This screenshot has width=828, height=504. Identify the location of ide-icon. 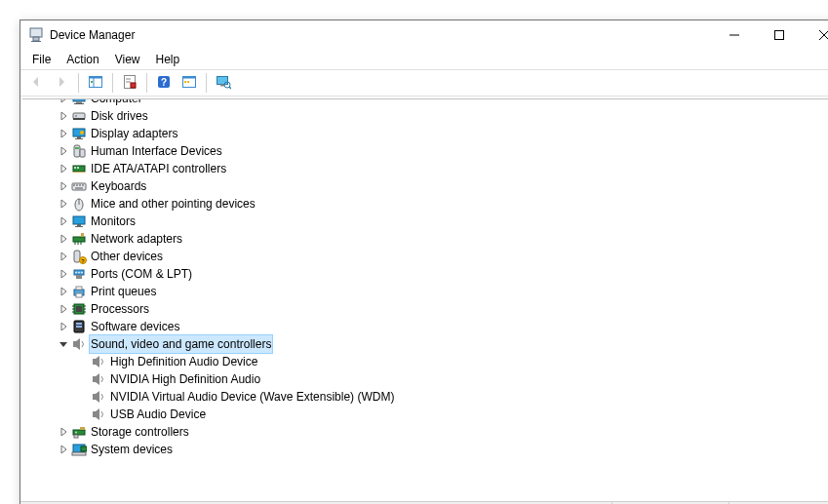
(79, 169).